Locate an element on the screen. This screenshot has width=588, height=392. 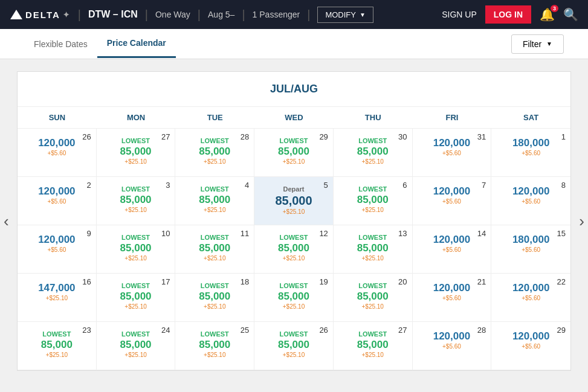
logo-text: DELTA is located at coordinates (43, 14).